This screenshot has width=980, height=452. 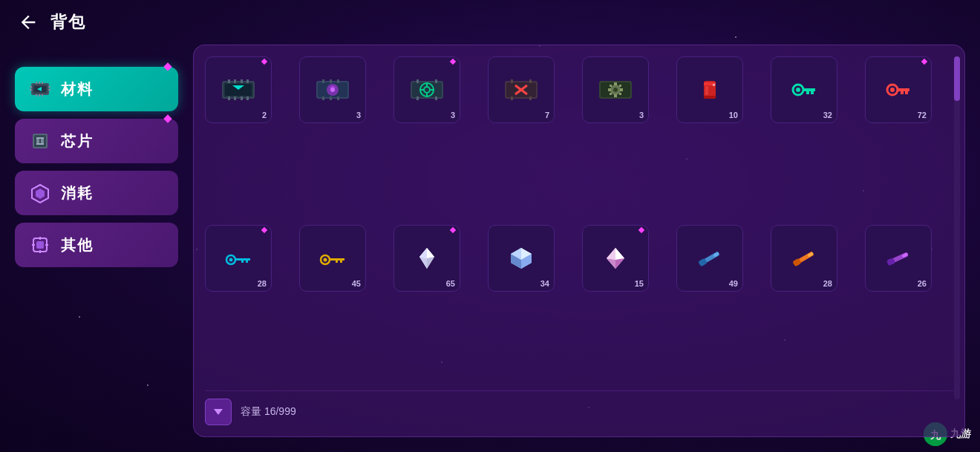 What do you see at coordinates (615, 90) in the screenshot?
I see `item-slot-4: 3` at bounding box center [615, 90].